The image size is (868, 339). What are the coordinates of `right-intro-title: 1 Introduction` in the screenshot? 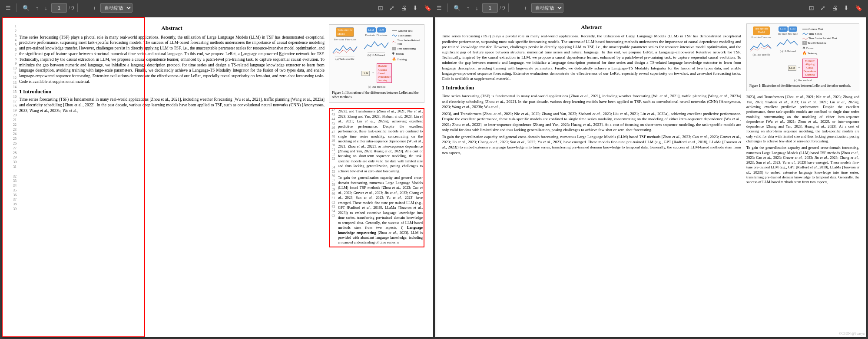 It's located at (592, 88).